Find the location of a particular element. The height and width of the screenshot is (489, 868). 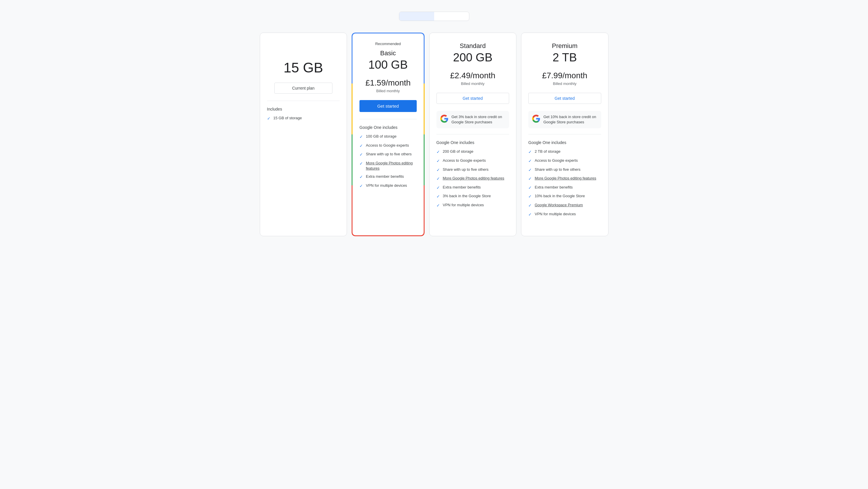

plan-card-inner: Recommended Basic 100 GB £1.59/month Bil… is located at coordinates (388, 134).